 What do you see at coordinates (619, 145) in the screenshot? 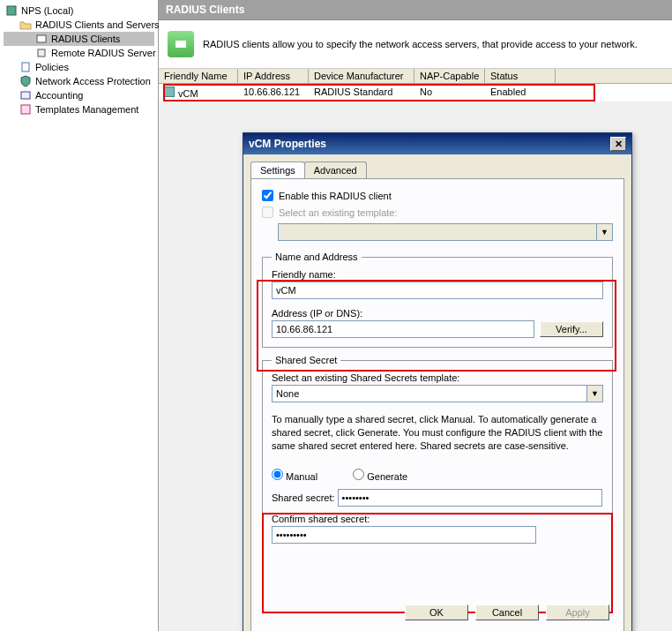
I see `close-icon: ✕` at bounding box center [619, 145].